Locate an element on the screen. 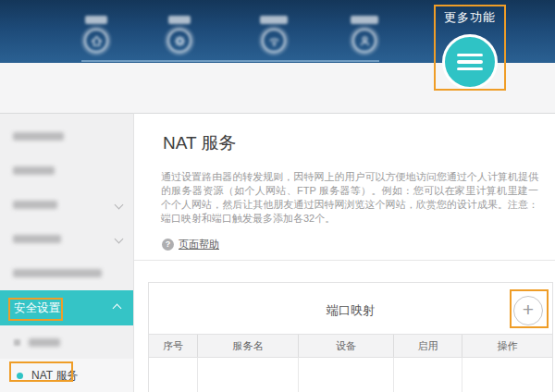 The height and width of the screenshot is (392, 555). column-header-service: 服务名 is located at coordinates (248, 346).